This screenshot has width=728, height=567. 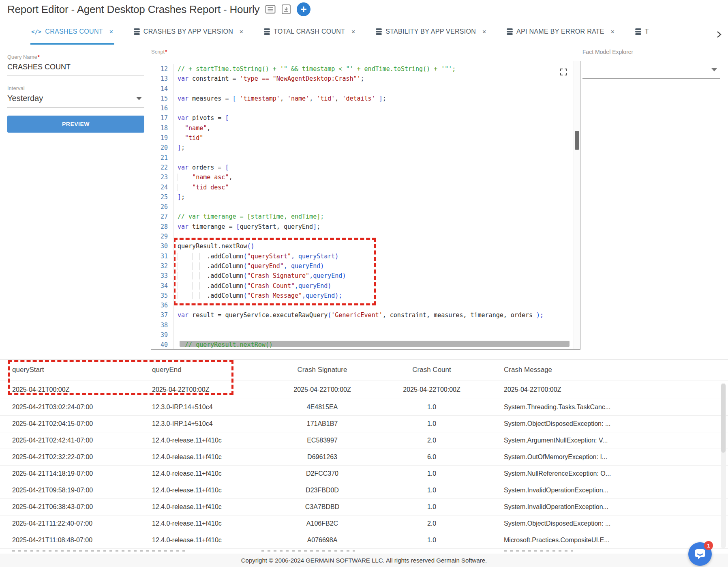 What do you see at coordinates (604, 507) in the screenshot?
I see `table-cell: System.InvalidOperationException...` at bounding box center [604, 507].